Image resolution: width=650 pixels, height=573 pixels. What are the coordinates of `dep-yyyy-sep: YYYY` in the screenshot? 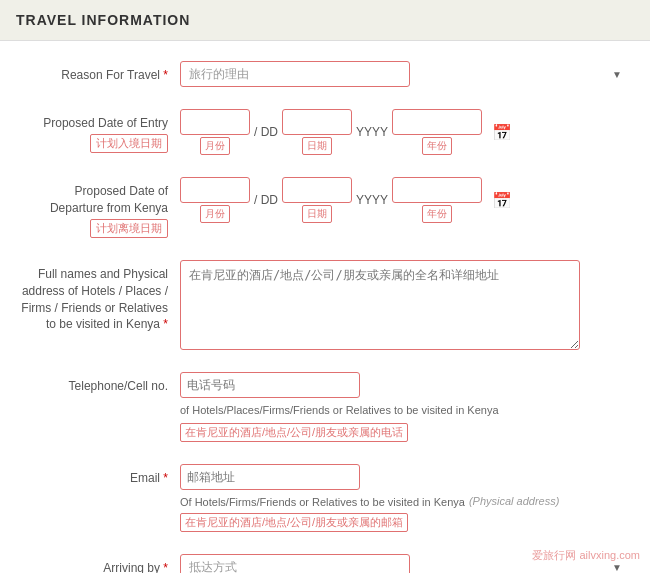 It's located at (372, 200).